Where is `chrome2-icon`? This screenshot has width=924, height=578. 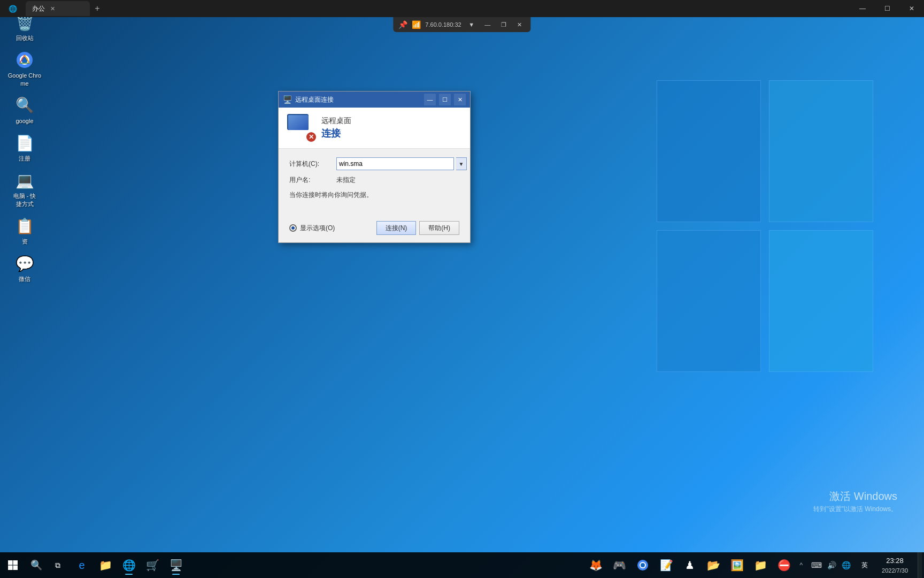 chrome2-icon is located at coordinates (643, 565).